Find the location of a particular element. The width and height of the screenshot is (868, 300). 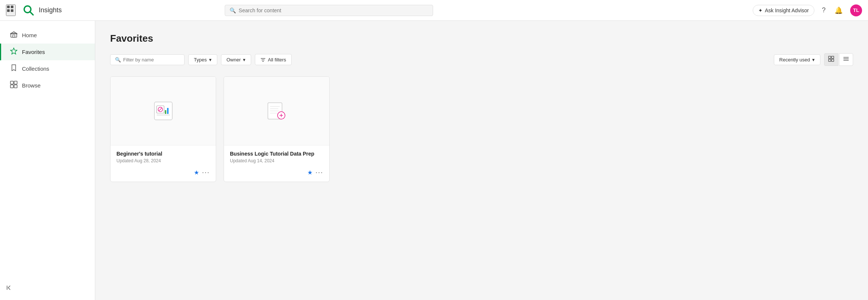

card-date-1: Updated Aug 28, 2024 is located at coordinates (163, 161).